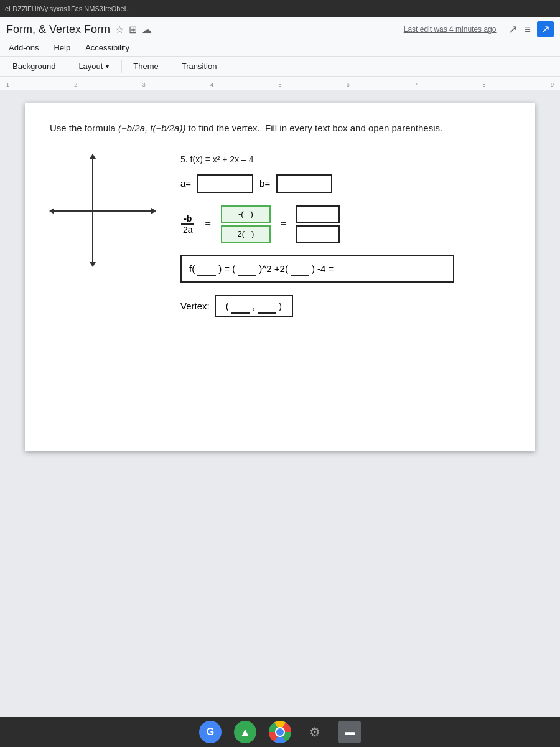  Describe the element at coordinates (345, 306) in the screenshot. I see `vertex-row: Vertex: ( , )` at that location.